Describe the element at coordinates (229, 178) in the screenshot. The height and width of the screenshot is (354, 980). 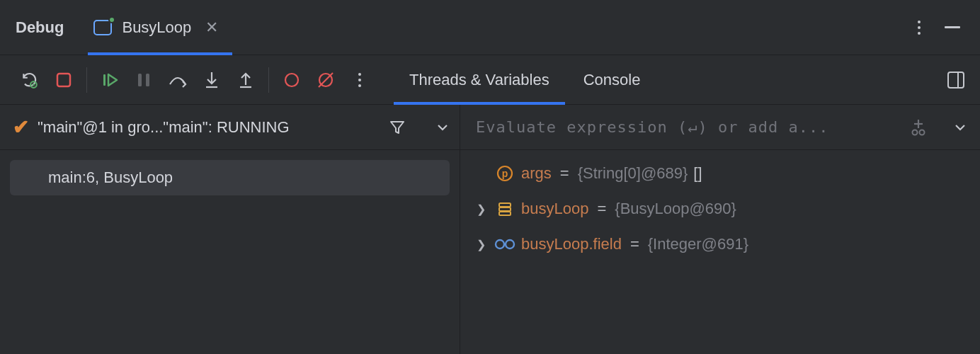
I see `stack-frame: main:6, BusyLoop` at that location.